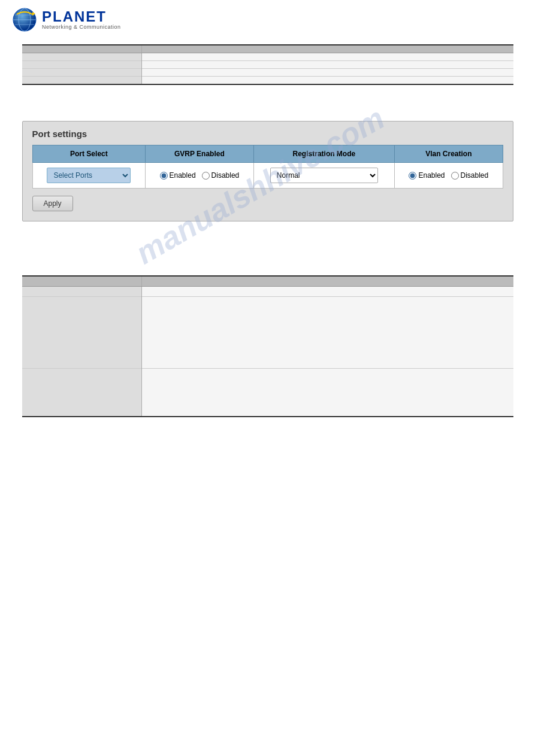  What do you see at coordinates (81, 17) in the screenshot?
I see `logo-brand: PLANET` at bounding box center [81, 17].